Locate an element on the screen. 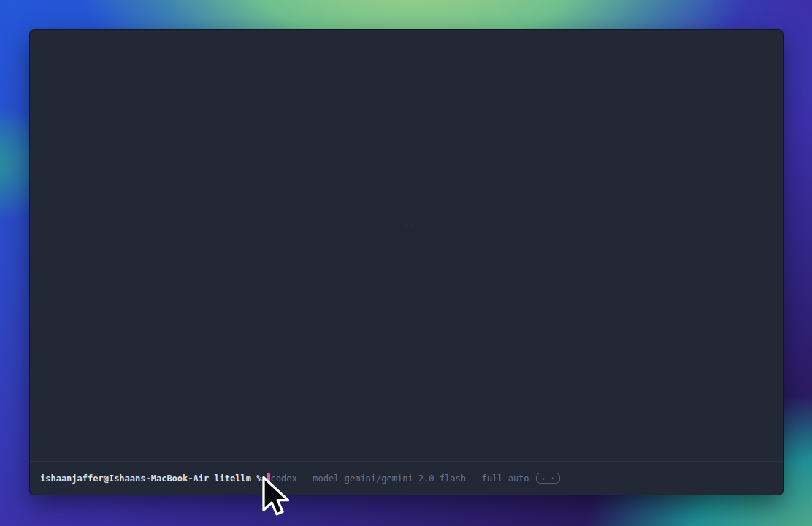 Image resolution: width=812 pixels, height=526 pixels. accept-suggestion-keycap: → · is located at coordinates (548, 478).